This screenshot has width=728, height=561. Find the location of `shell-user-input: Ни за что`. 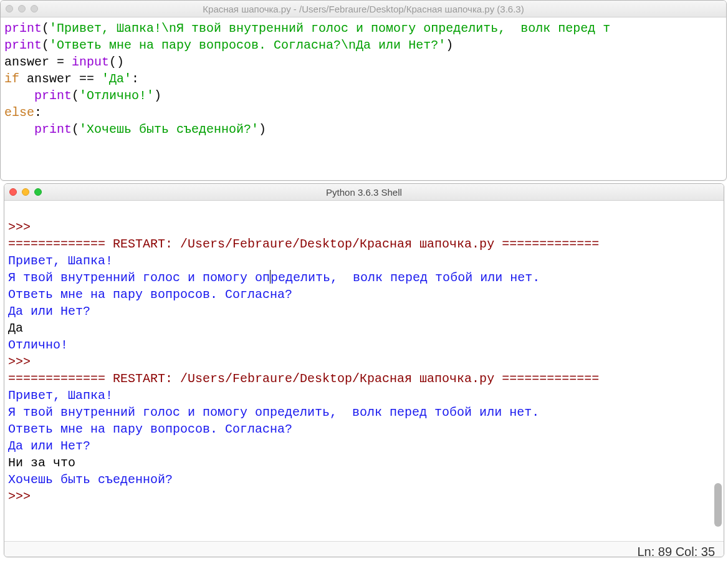

shell-user-input: Ни за что is located at coordinates (42, 463).